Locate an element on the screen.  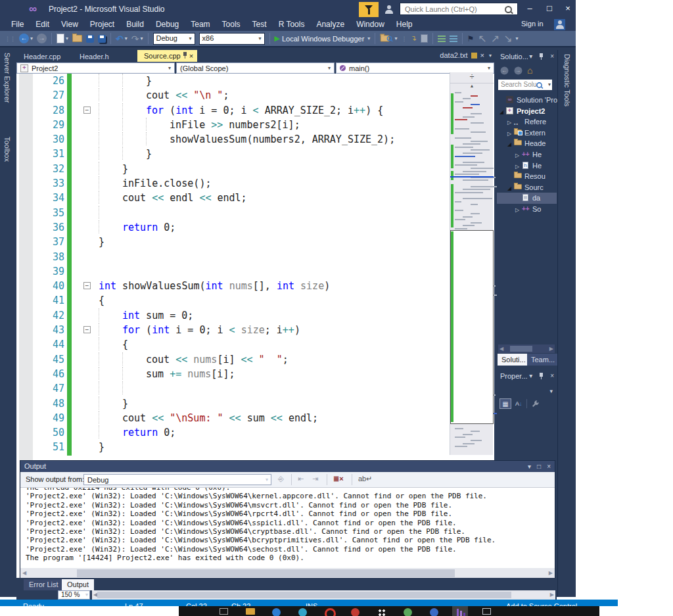
navigate-back-button: ←▾ is located at coordinates (26, 38).